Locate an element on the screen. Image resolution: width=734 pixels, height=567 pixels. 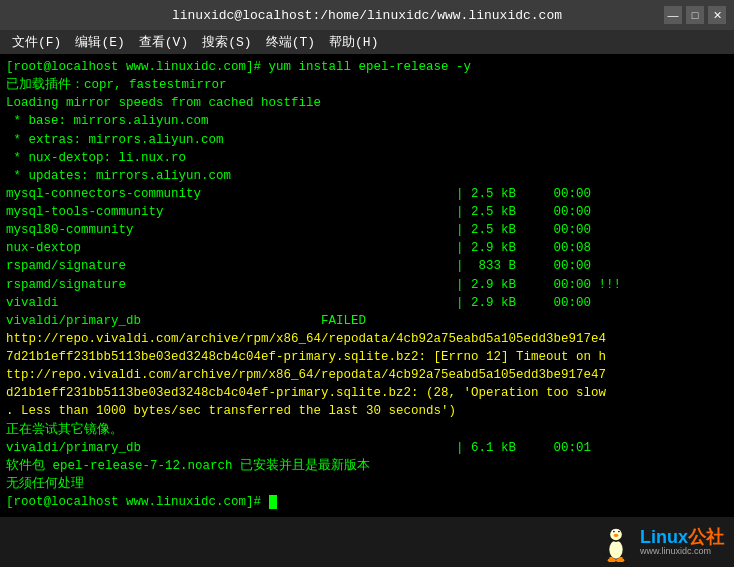
terminal-line: mysql-connectors-community | 2.5 kB 00:0… is located at coordinates (367, 194).